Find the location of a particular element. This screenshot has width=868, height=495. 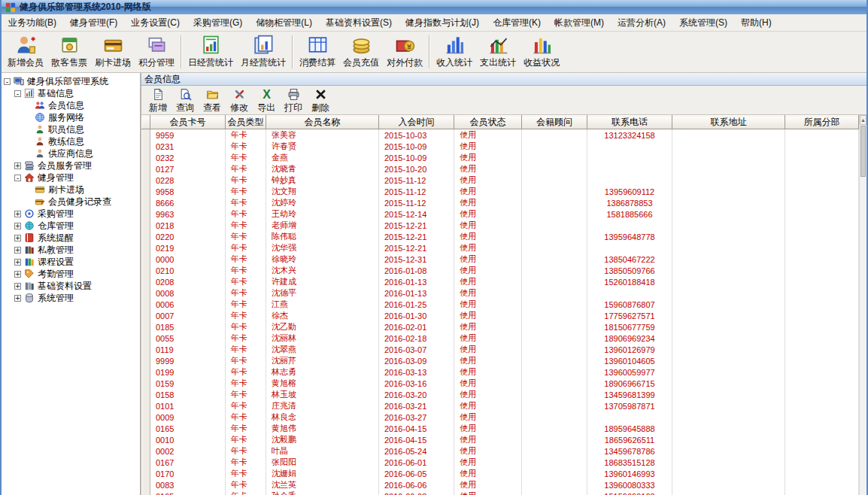

table-row: 0219年卡沈华强2015-12-21使用 is located at coordinates (501, 248).